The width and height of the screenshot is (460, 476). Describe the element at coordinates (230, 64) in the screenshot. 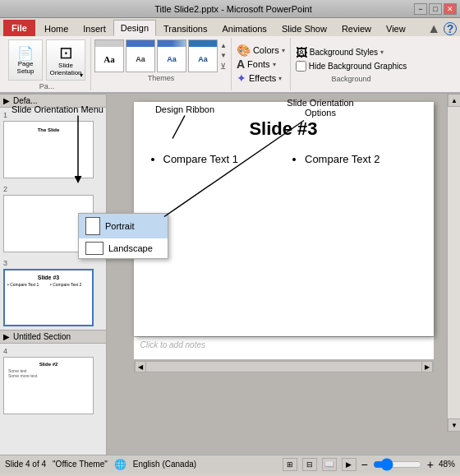

I see `ribbon-content: 📄 PageSetup ⊡ SlideOrientation ▾ Pa... A…` at that location.